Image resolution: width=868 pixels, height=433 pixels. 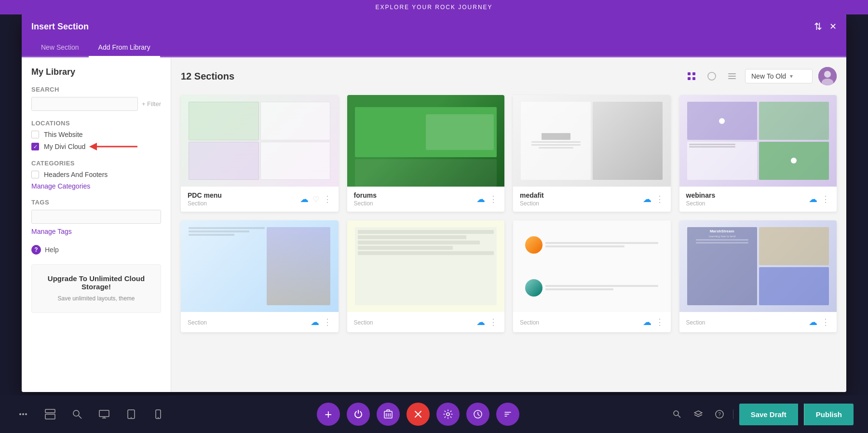 What do you see at coordinates (158, 414) in the screenshot?
I see `mobile-icon` at bounding box center [158, 414].